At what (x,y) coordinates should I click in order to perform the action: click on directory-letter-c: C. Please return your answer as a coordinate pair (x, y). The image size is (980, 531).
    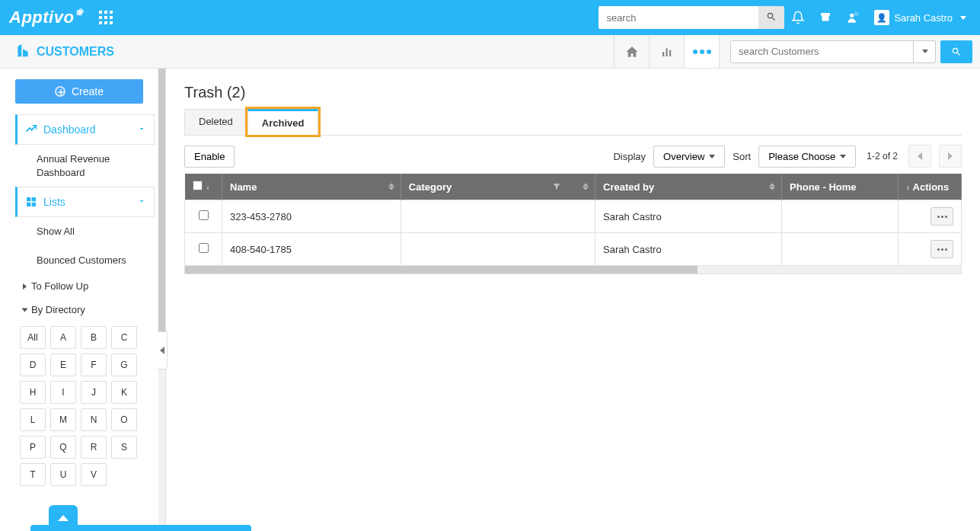
    Looking at the image, I should click on (124, 337).